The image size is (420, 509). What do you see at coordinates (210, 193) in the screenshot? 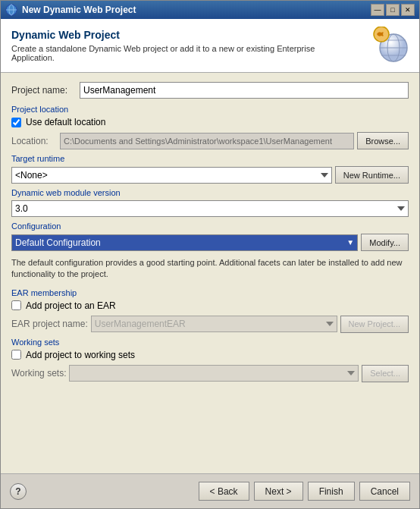
I see `dynamic-web-module-label: Dynamic web module version` at bounding box center [210, 193].